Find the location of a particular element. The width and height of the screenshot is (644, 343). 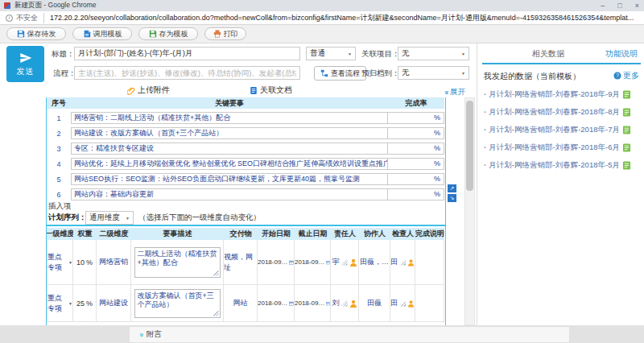

plan-link: 月计划-网络营销部-刘春辉-2018年-8月 is located at coordinates (554, 113).